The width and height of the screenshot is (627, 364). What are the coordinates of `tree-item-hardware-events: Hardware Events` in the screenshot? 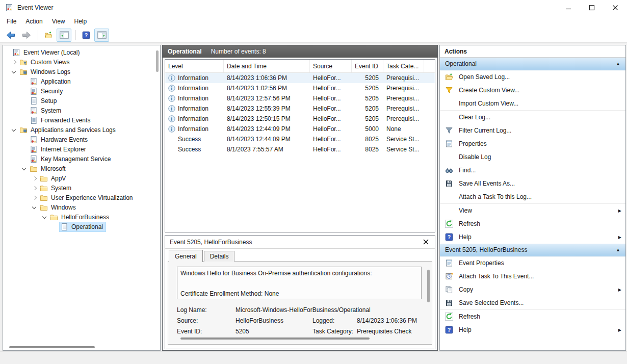 It's located at (82, 140).